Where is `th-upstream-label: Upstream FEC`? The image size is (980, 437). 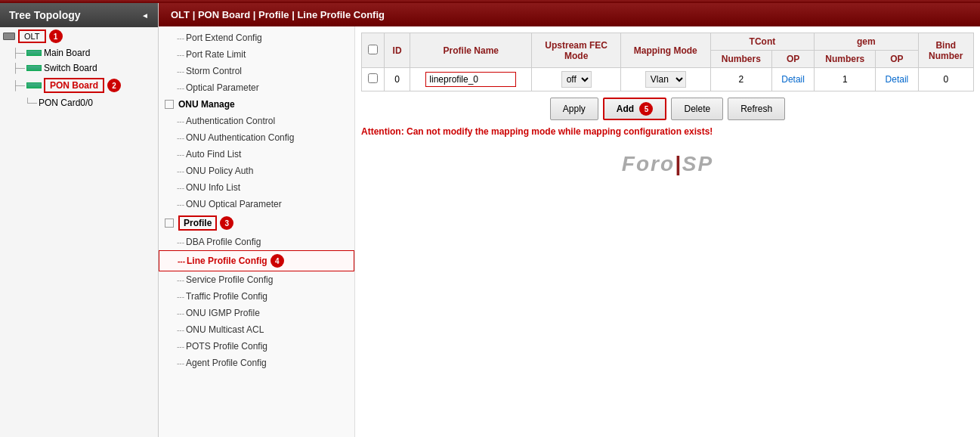 th-upstream-label: Upstream FEC is located at coordinates (576, 45).